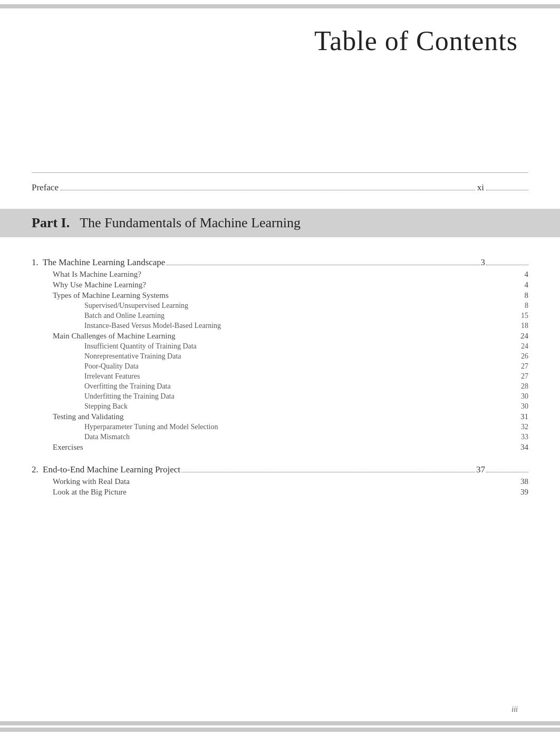 The height and width of the screenshot is (736, 560). What do you see at coordinates (520, 356) in the screenshot?
I see `subsub-nonrep-page: 26` at bounding box center [520, 356].